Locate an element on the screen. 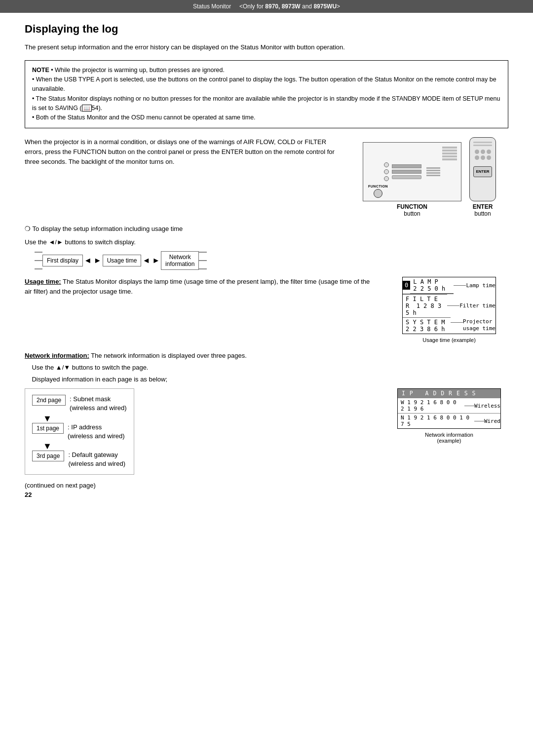  monitor-system-label: S Y S T E M 2 2 3 8 6 h is located at coordinates (426, 326).